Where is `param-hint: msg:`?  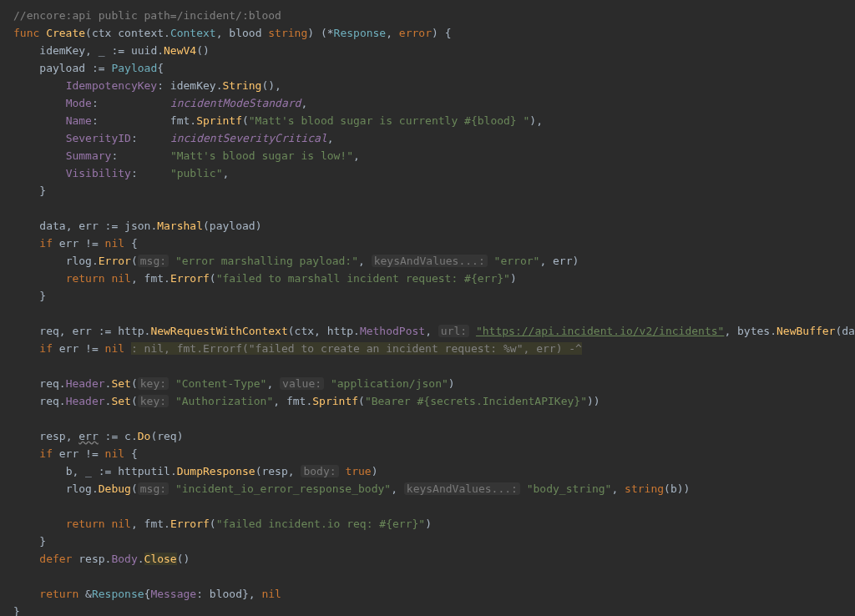 param-hint: msg: is located at coordinates (154, 260).